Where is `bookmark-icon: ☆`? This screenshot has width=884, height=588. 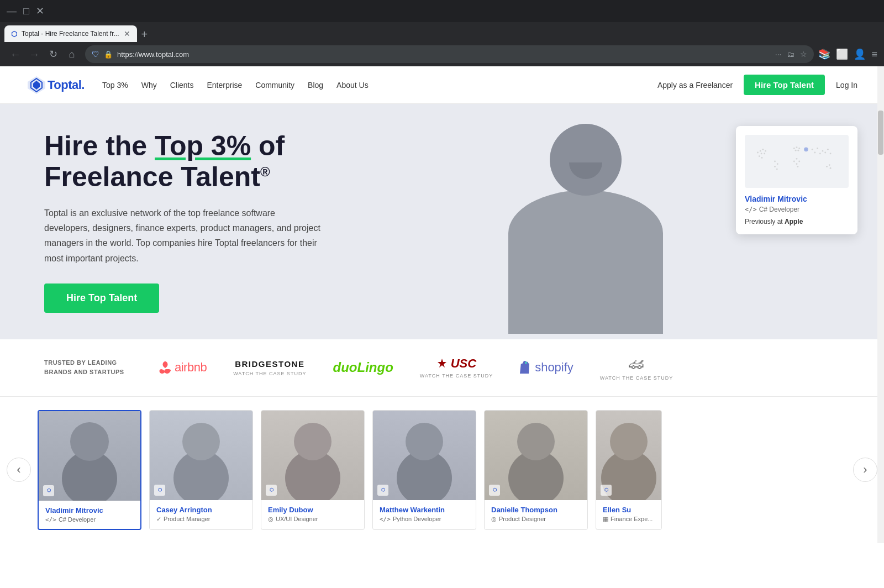 bookmark-icon: ☆ is located at coordinates (803, 54).